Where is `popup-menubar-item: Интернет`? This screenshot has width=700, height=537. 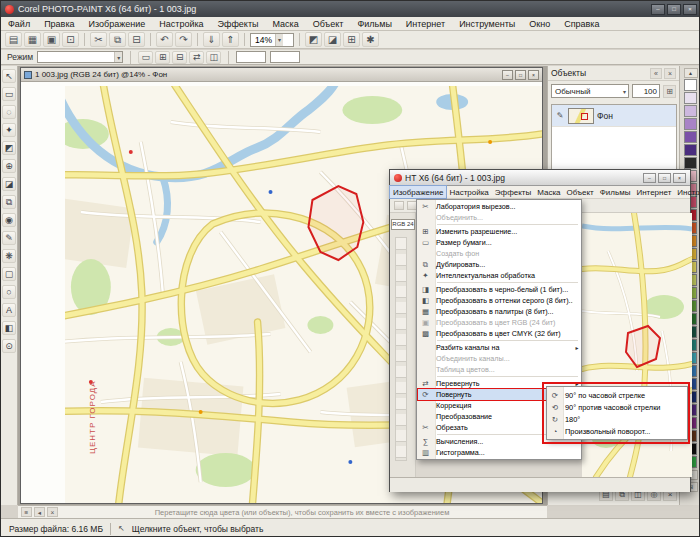
popup-menubar-item: Интернет is located at coordinates (654, 192).